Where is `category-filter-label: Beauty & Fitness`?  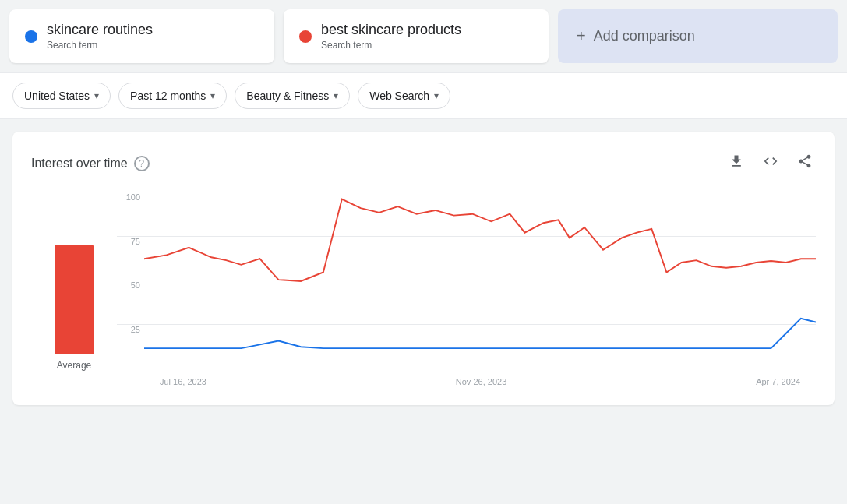 category-filter-label: Beauty & Fitness is located at coordinates (288, 96).